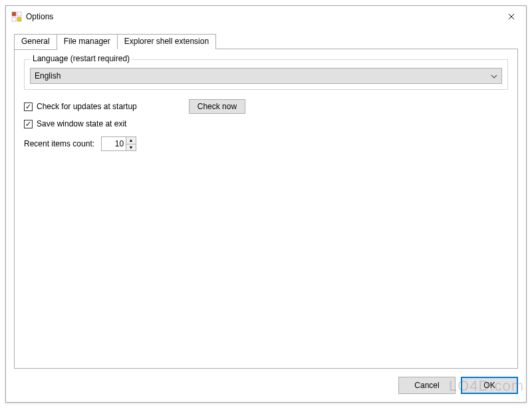  I want to click on titlebar: Options, so click(266, 16).